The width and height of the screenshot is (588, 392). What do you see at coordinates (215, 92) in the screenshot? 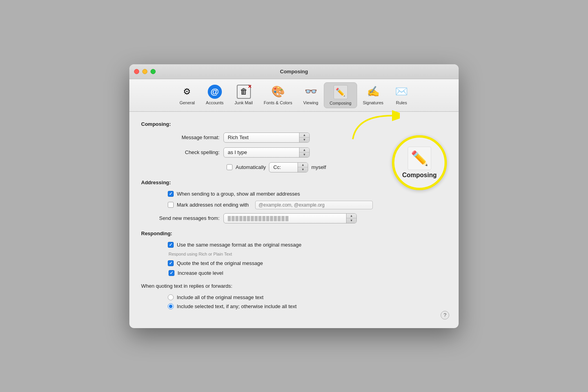
I see `accounts-icon: @` at bounding box center [215, 92].